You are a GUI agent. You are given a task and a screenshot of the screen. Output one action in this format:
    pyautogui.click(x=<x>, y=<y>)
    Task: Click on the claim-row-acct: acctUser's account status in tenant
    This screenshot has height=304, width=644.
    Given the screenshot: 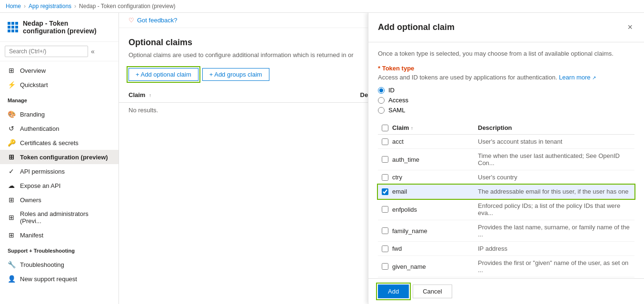 What is the action you would take?
    pyautogui.click(x=506, y=142)
    